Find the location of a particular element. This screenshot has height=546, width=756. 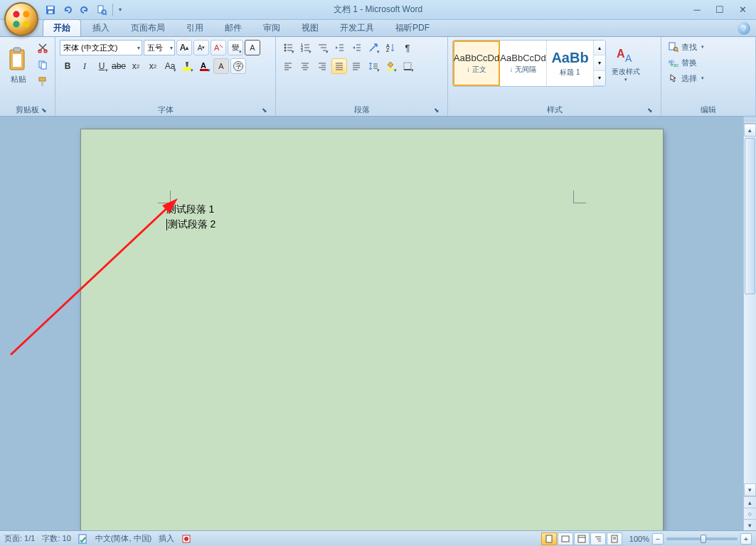

view-full-screen-icon is located at coordinates (565, 539).